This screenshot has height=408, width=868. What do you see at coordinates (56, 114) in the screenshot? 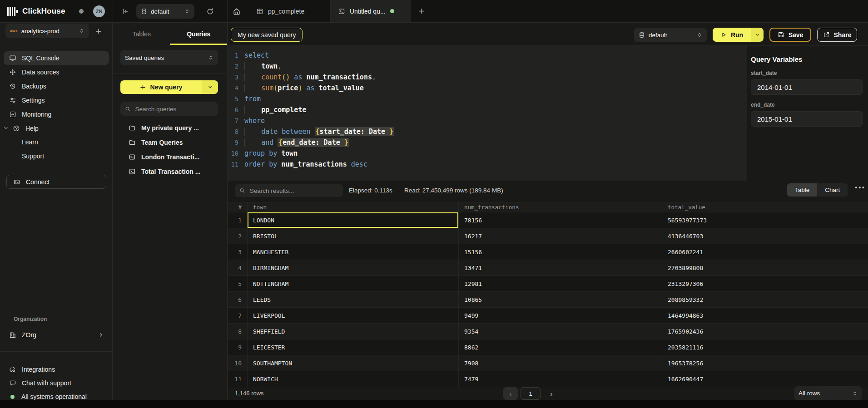
I see `sidebar-item-monitoring: Monitoring` at bounding box center [56, 114].